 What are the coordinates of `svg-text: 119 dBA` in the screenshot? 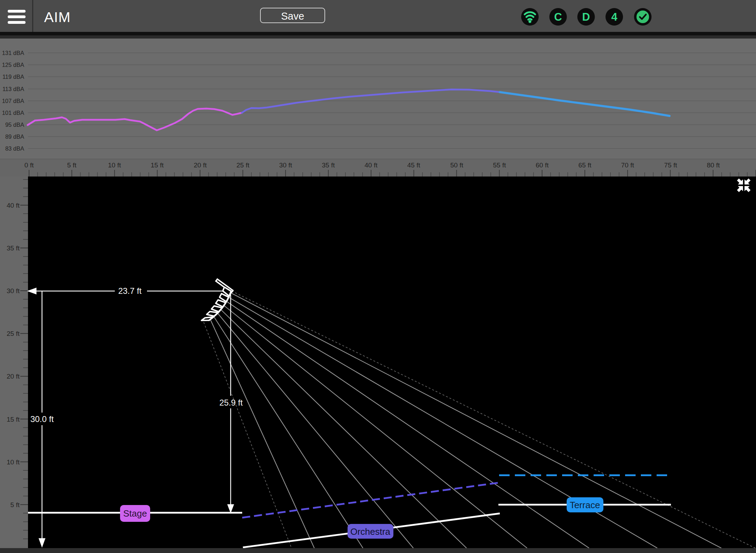 It's located at (13, 77).